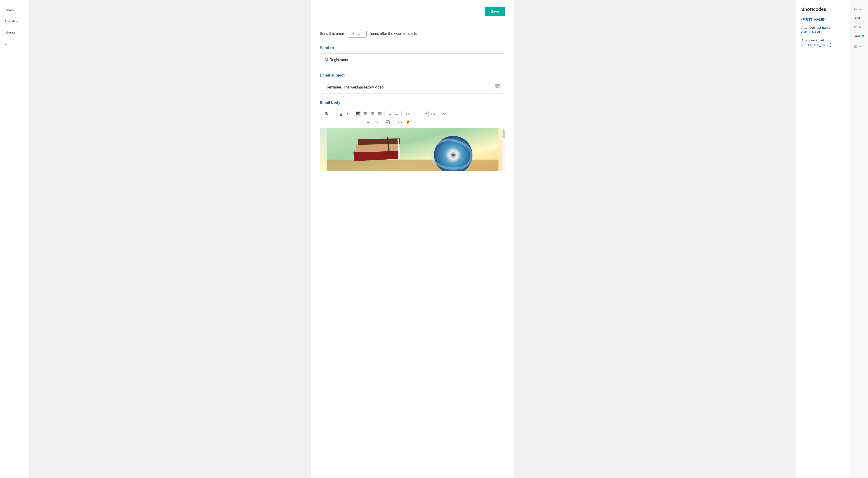 The width and height of the screenshot is (868, 478). What do you see at coordinates (390, 114) in the screenshot?
I see `ordered-list-button: 1. 2.` at bounding box center [390, 114].